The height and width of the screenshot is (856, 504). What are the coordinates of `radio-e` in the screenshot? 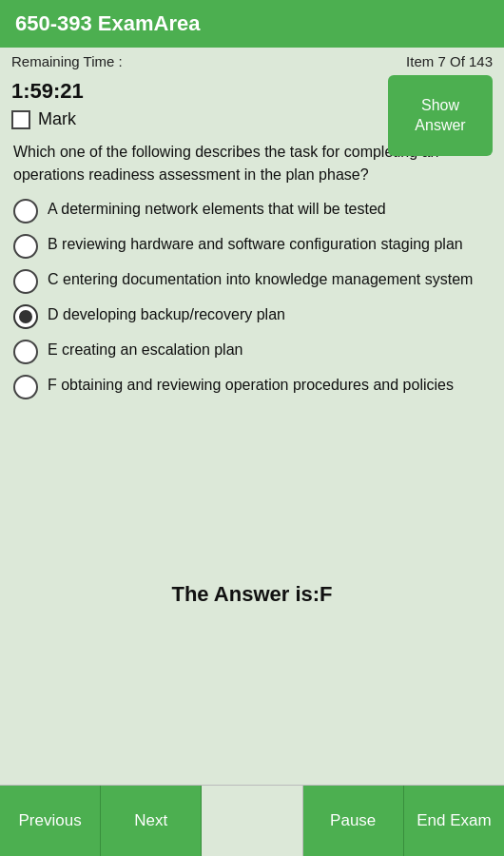 It's located at (26, 352).